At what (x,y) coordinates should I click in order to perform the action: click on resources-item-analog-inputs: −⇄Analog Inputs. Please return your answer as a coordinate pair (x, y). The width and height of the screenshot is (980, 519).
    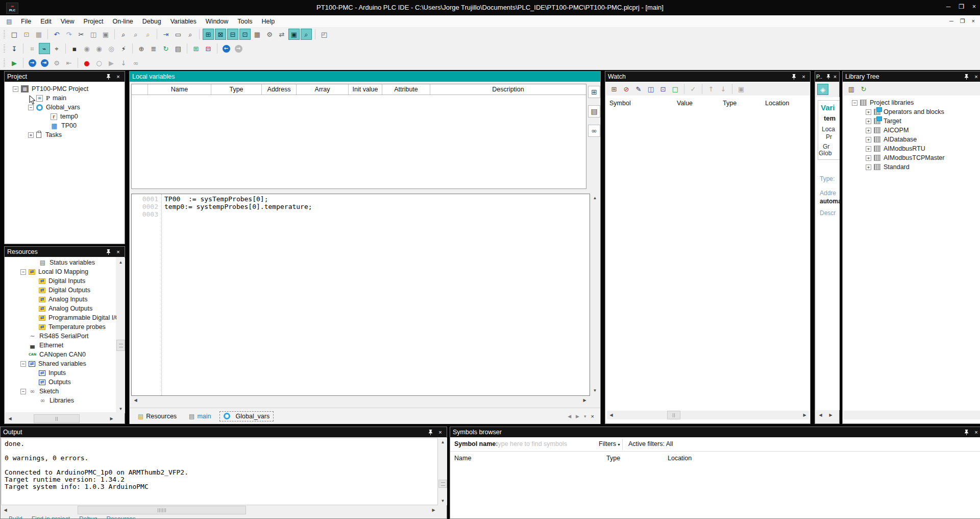
    Looking at the image, I should click on (62, 299).